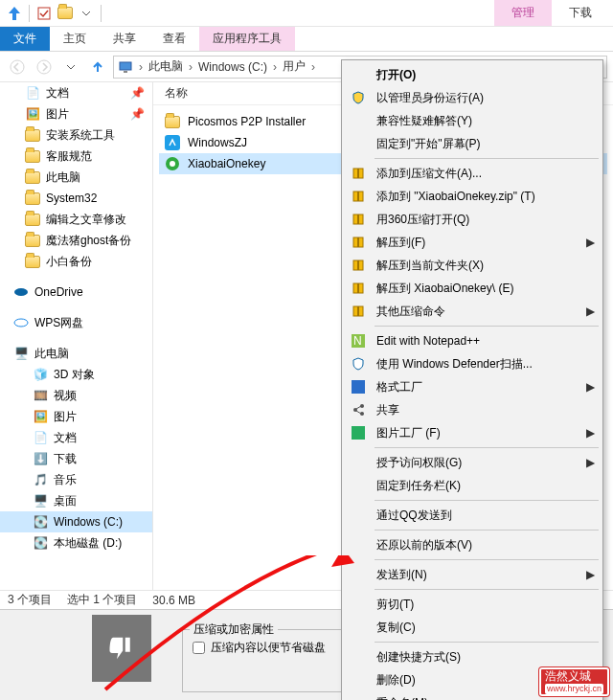 This screenshot has height=700, width=613. I want to click on quick-thispc: 此电脑, so click(77, 177).